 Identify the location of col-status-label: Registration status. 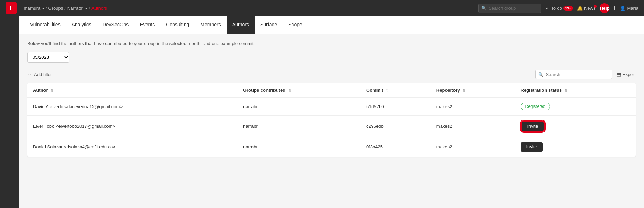
(541, 90).